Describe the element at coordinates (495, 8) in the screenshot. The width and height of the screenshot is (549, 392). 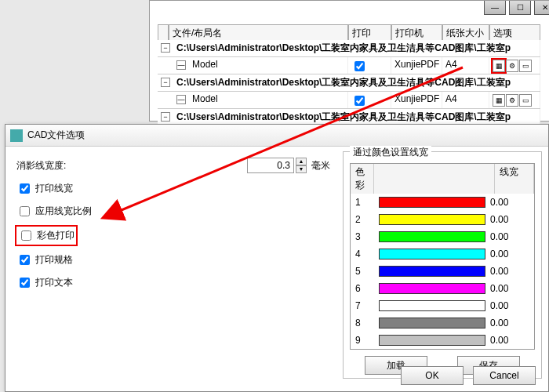
I see `minimize-button: —` at that location.